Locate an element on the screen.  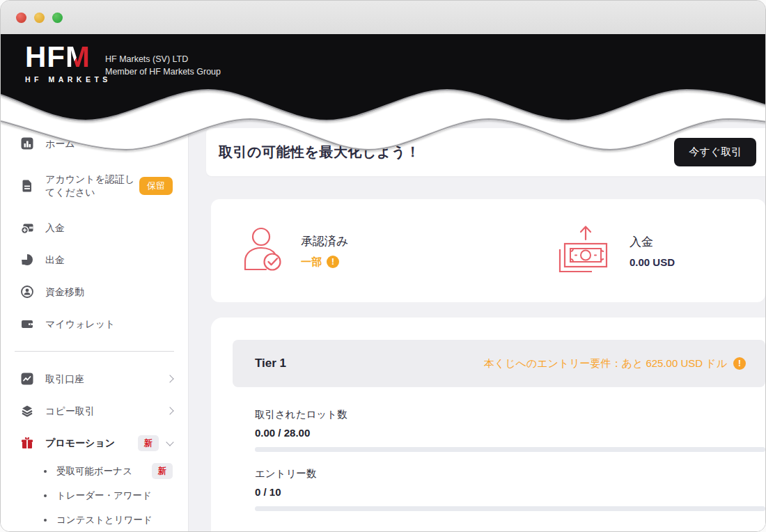
company-name: HF Markets (SV) LTD is located at coordinates (163, 59).